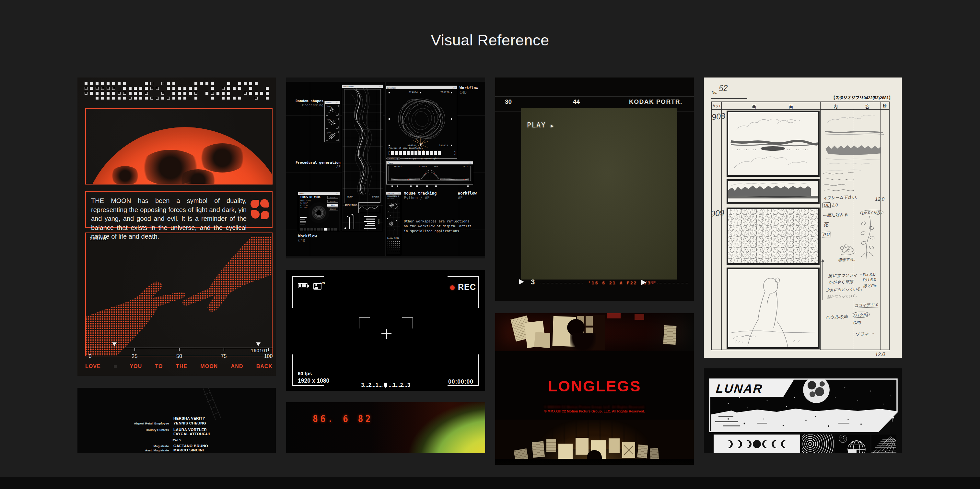 This screenshot has width=980, height=489. I want to click on annotation: 風に立つソフィー, so click(845, 275).